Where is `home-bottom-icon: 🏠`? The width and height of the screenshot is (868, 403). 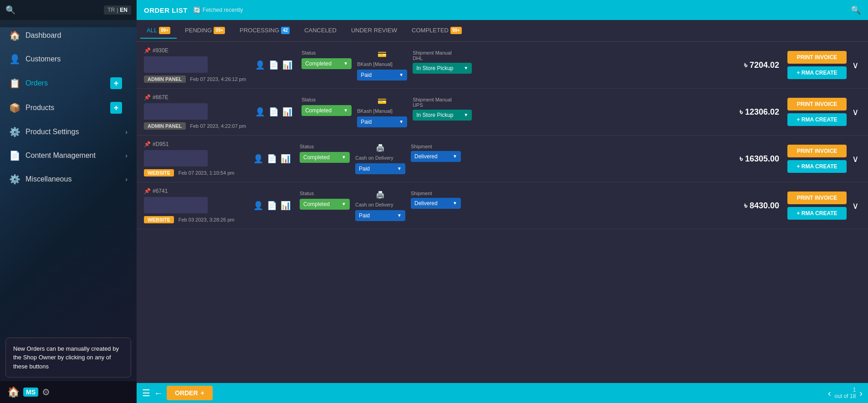 home-bottom-icon: 🏠 is located at coordinates (14, 392).